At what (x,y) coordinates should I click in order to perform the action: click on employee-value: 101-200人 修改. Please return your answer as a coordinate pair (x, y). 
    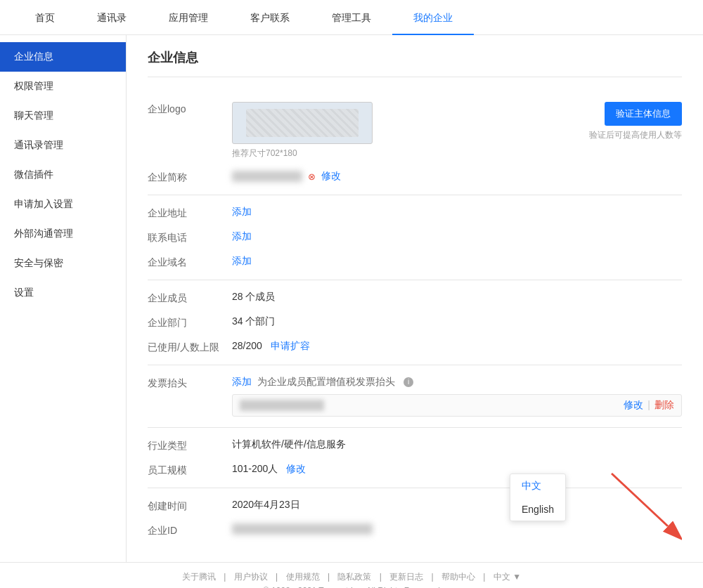
    Looking at the image, I should click on (457, 469).